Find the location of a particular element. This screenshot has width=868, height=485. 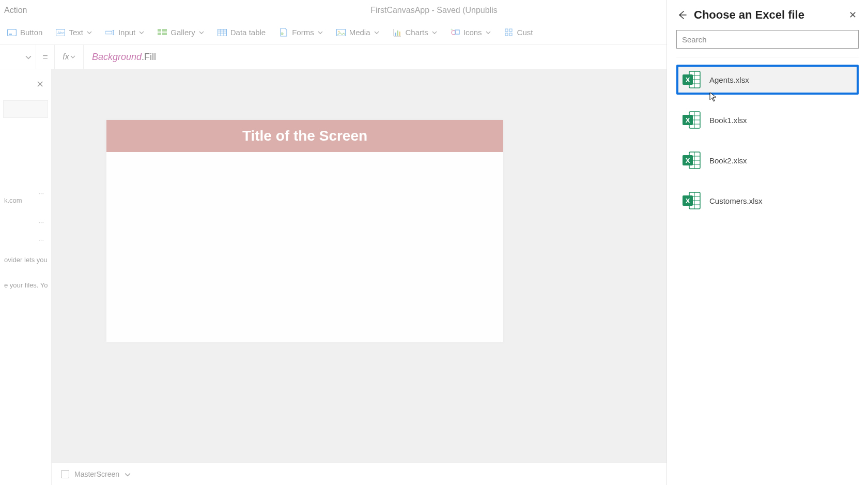

ribbon-custom-label: Cust is located at coordinates (525, 32).